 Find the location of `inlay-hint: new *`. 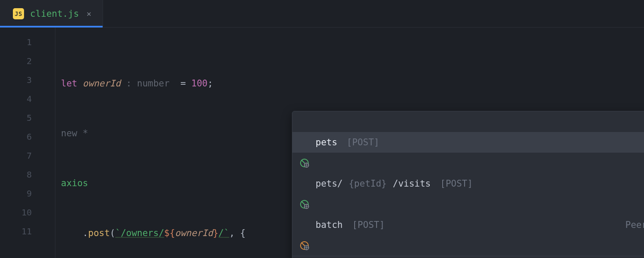

inlay-hint: new * is located at coordinates (75, 133).